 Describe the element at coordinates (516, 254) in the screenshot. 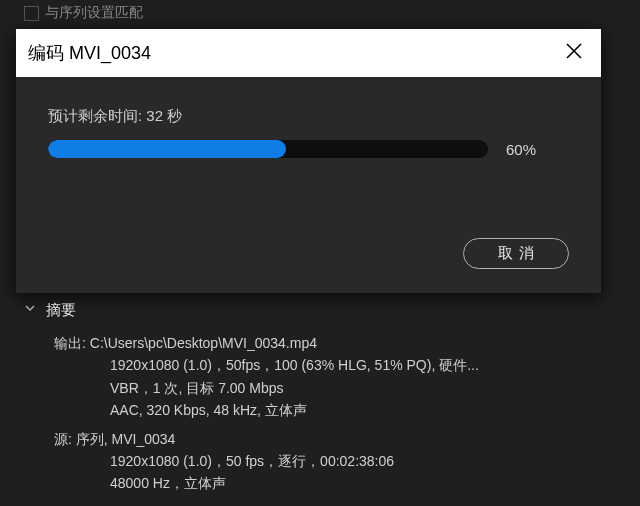

I see `cancel-button: 取消` at that location.